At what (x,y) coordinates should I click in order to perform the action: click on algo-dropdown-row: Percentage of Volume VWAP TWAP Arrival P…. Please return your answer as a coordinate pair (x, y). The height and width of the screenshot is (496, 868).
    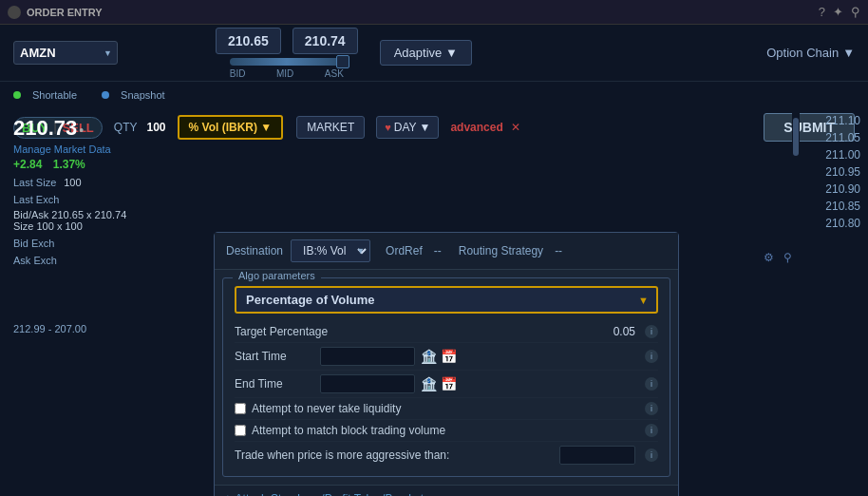
    Looking at the image, I should click on (446, 300).